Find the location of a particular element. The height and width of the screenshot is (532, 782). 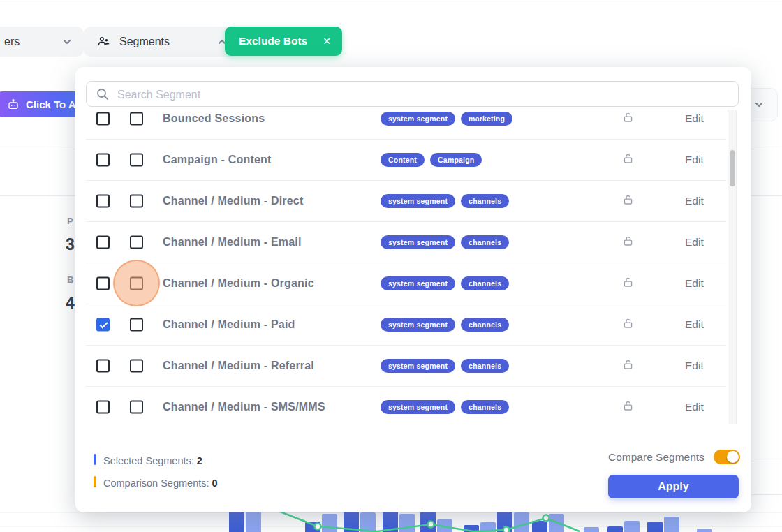

top-border is located at coordinates (391, 1).